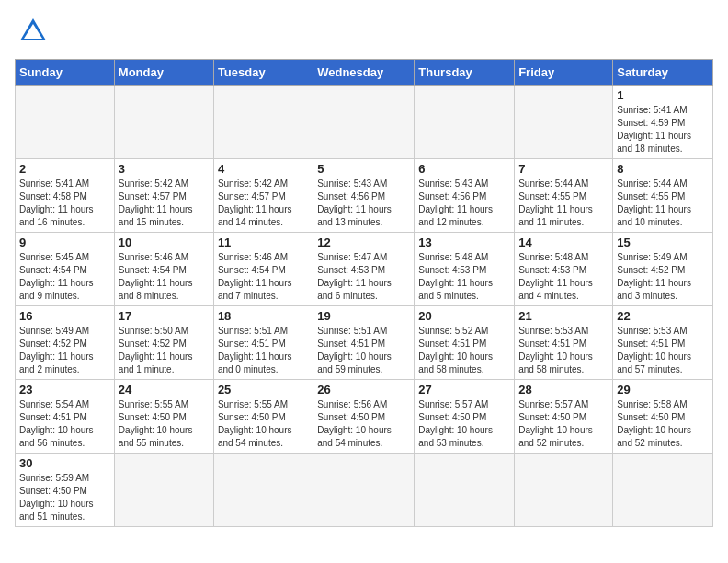 Image resolution: width=728 pixels, height=563 pixels. What do you see at coordinates (64, 498) in the screenshot?
I see `day-info: Sunrise: 5:59 AM Sunset: 4:50 PM Dayligh…` at bounding box center [64, 498].